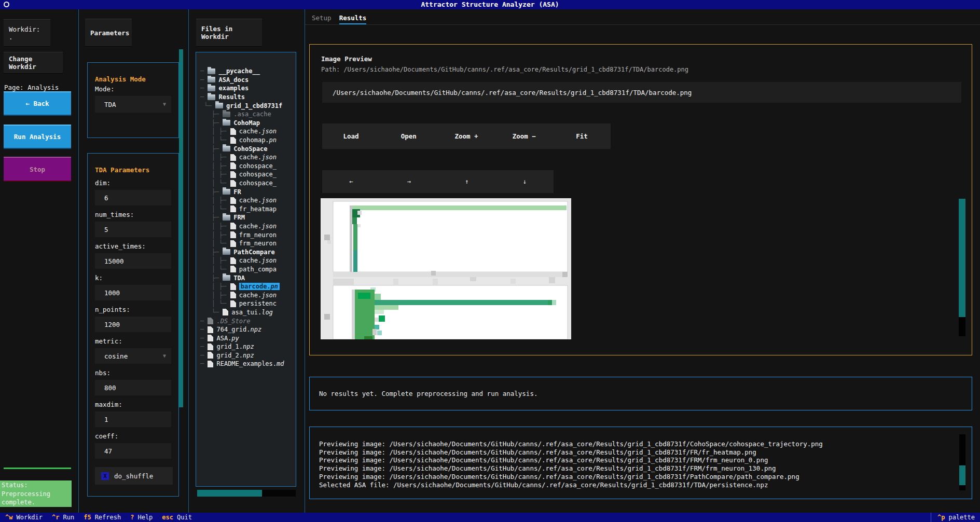 This screenshot has width=980, height=522. Describe the element at coordinates (351, 136) in the screenshot. I see `preview-button-load: Load` at that location.